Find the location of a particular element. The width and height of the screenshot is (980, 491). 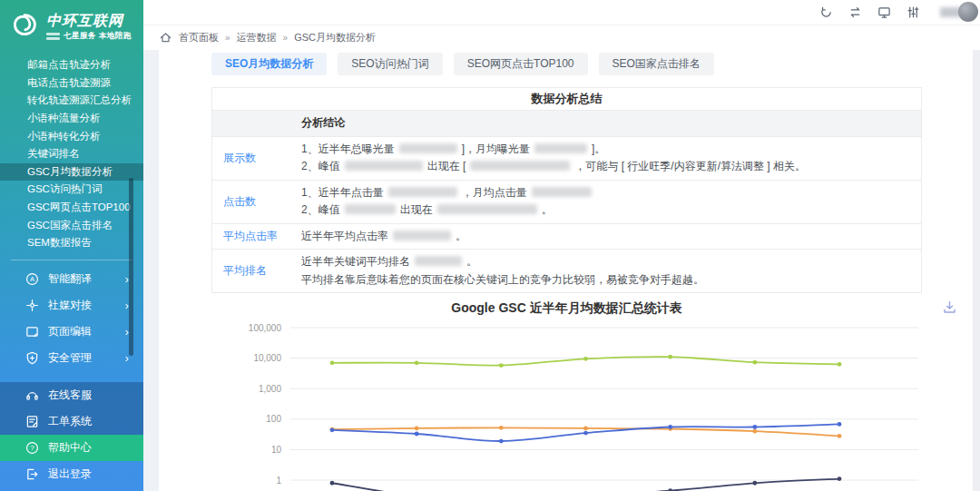

sidebar-item: 邮箱点击轨迹分析 is located at coordinates (72, 65).